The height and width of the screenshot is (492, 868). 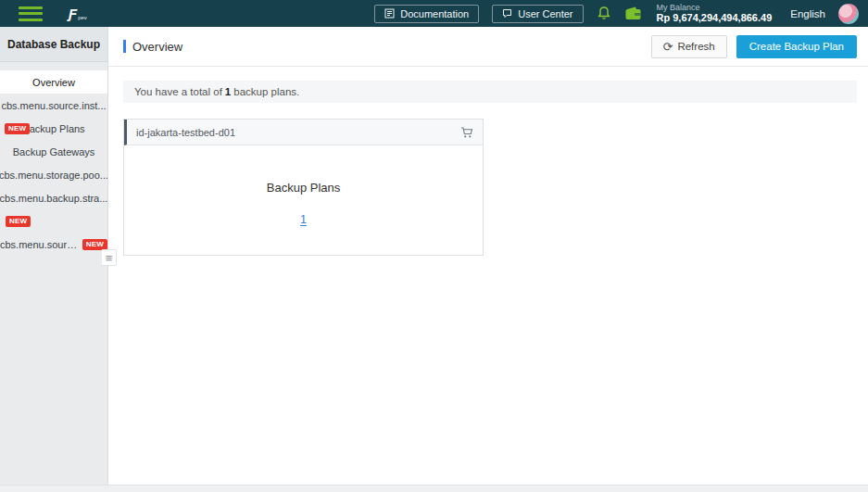 What do you see at coordinates (54, 106) in the screenshot?
I see `sidebar-item-source-instances: cbs.menu.source.inst...` at bounding box center [54, 106].